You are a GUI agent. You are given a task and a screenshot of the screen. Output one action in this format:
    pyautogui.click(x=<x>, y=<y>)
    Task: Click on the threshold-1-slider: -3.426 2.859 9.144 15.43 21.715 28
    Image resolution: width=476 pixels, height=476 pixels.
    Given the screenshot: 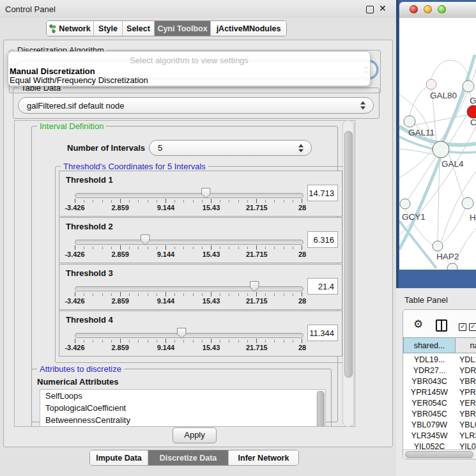 What is the action you would take?
    pyautogui.click(x=188, y=194)
    